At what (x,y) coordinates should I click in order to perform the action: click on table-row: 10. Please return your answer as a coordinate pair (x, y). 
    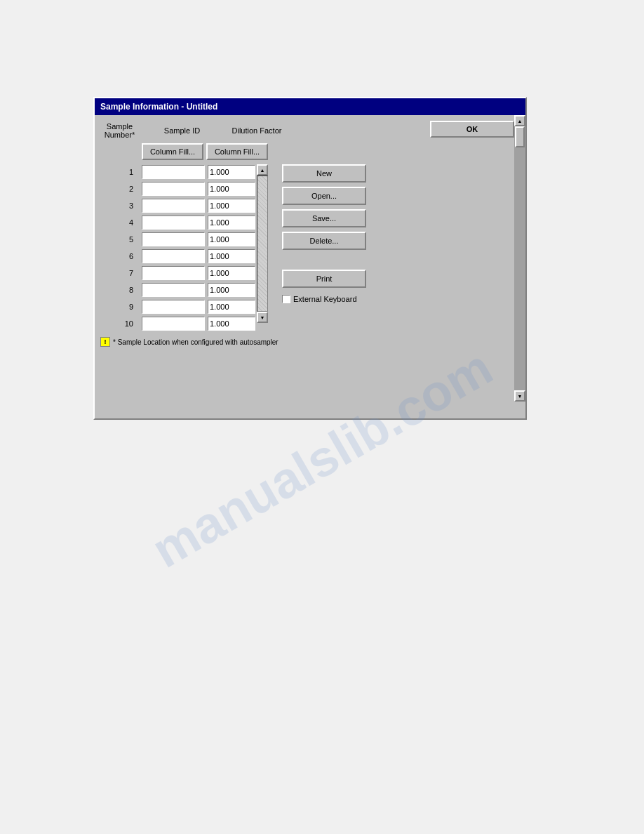
    Looking at the image, I should click on (178, 324).